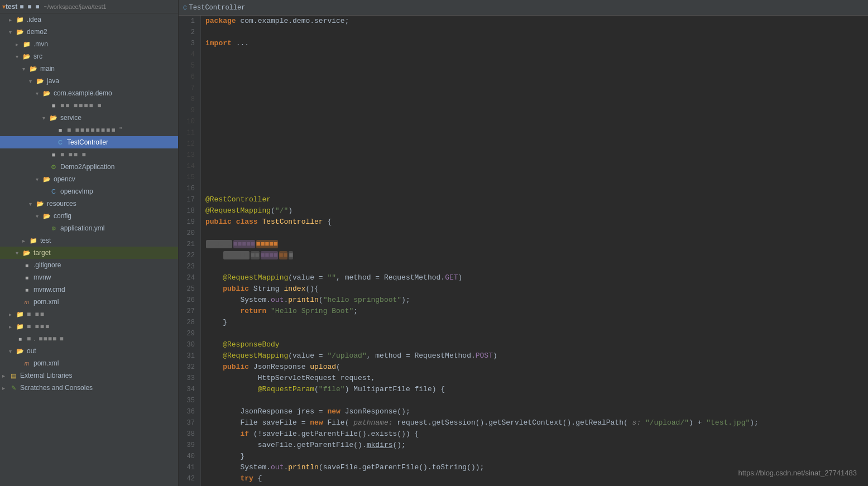 This screenshot has width=868, height=486. I want to click on editor-tab-label: TestController, so click(218, 8).